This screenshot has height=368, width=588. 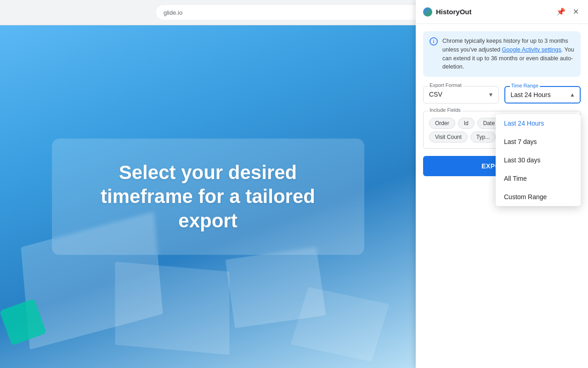 I want to click on time-range-value: Last 24 Hours, so click(x=531, y=94).